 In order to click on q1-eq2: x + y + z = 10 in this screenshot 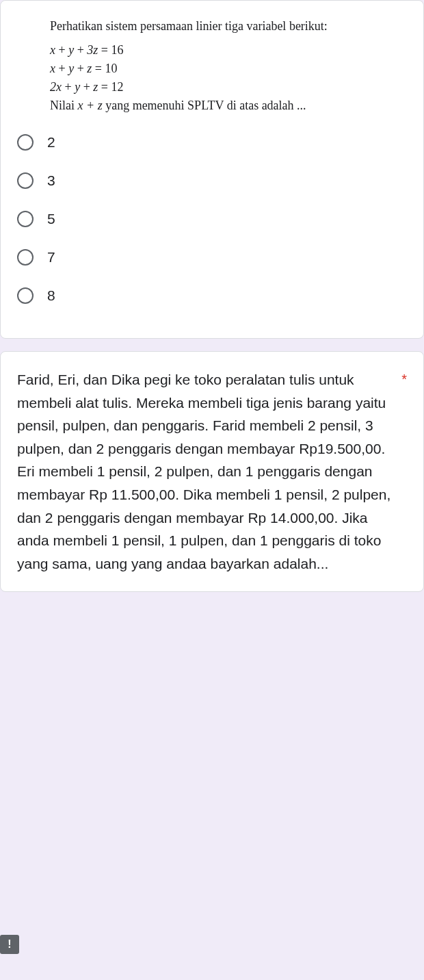, I will do `click(212, 68)`.